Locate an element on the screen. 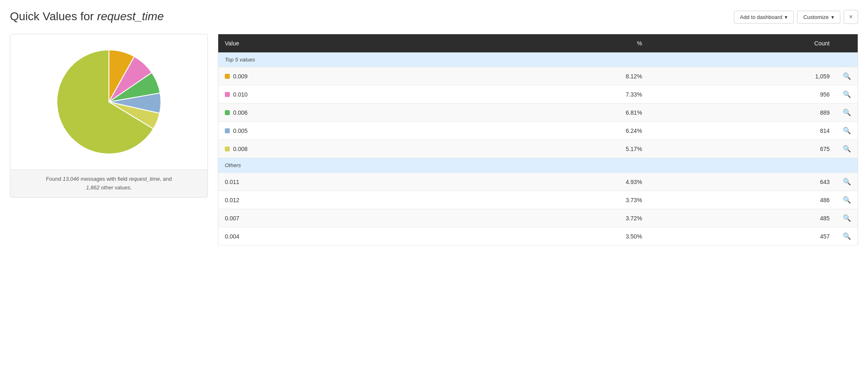  table-header-row: Value % Count is located at coordinates (538, 44).